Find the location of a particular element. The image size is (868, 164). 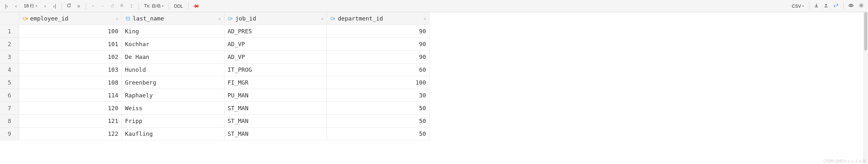

minus-icon: − is located at coordinates (103, 6).